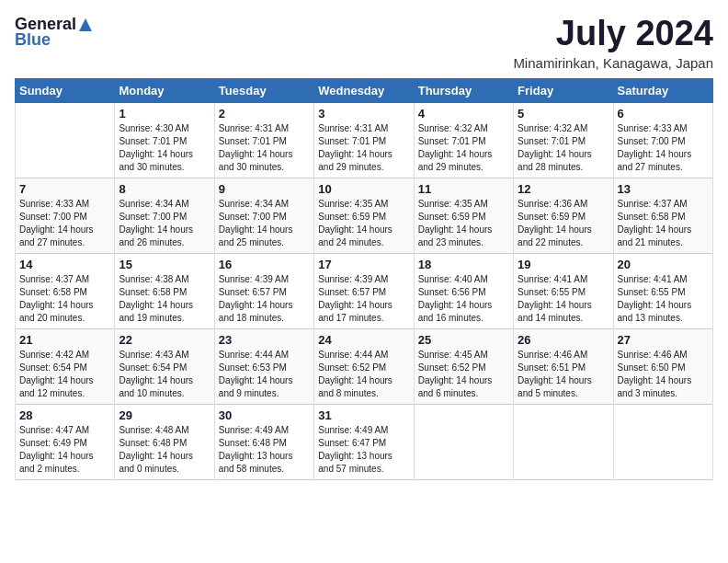 The image size is (728, 563). I want to click on location-title: Minamirinkan, Kanagawa, Japan, so click(613, 63).